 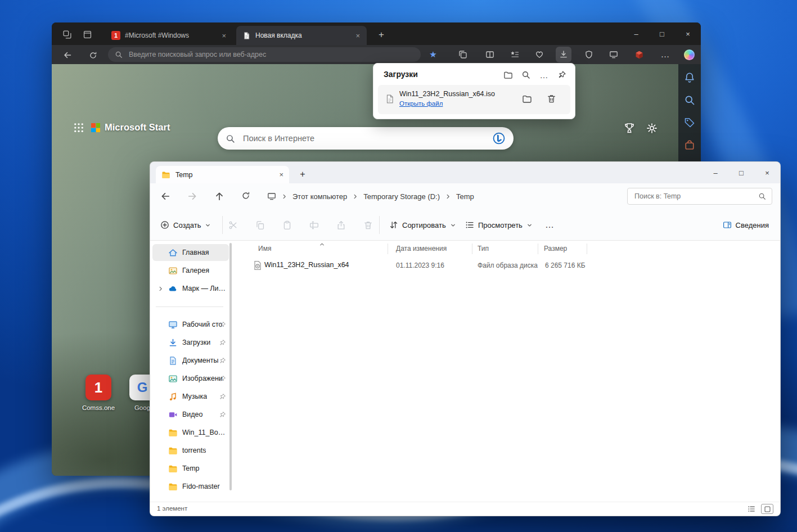 I want to click on explorer-tab-temp: Temp ×, so click(x=223, y=174).